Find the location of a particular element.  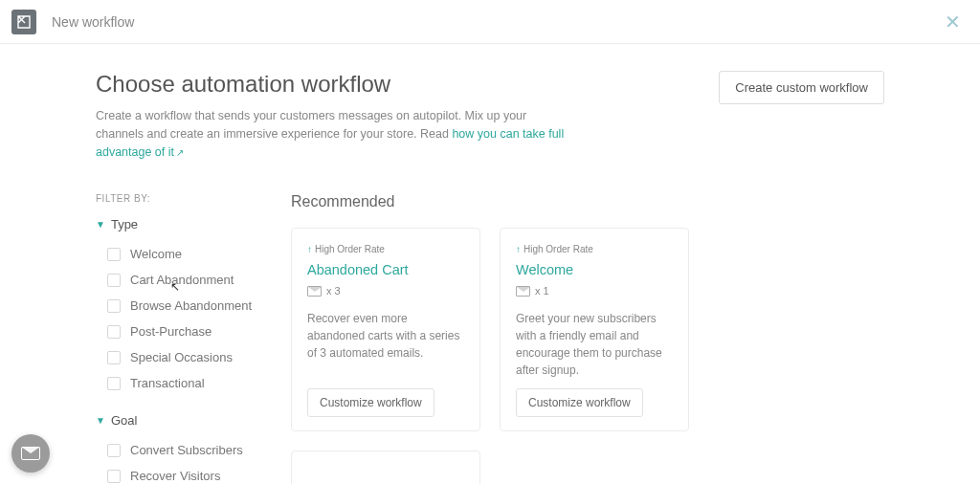

card-description: Greet your new subscribers with a friend… is located at coordinates (594, 344).